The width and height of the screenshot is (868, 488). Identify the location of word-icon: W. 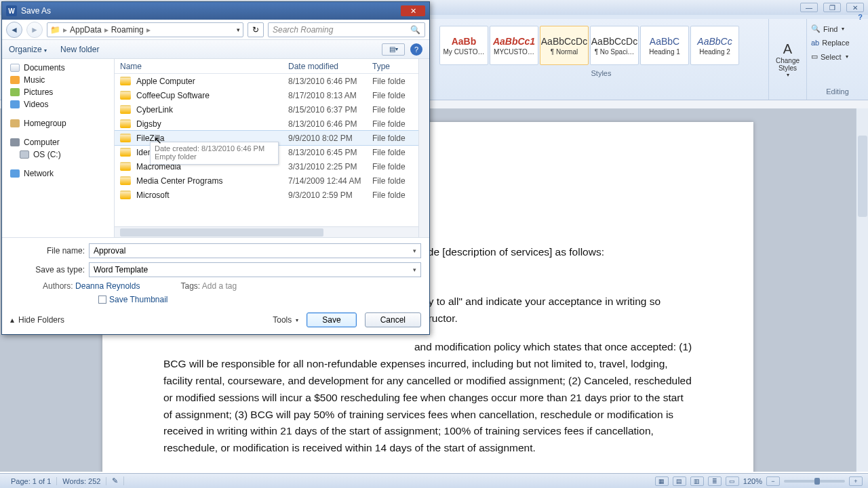
(12, 11).